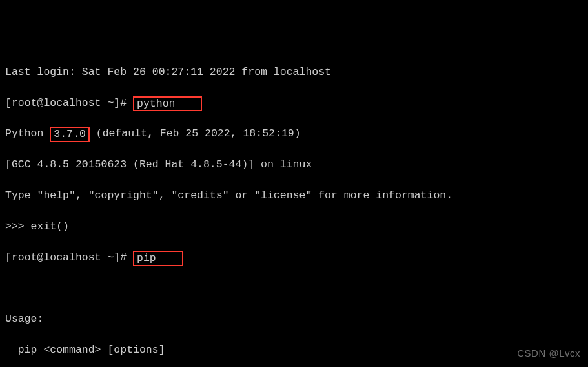 The height and width of the screenshot is (367, 588). I want to click on python-repl-line: >>> exit(), so click(294, 227).